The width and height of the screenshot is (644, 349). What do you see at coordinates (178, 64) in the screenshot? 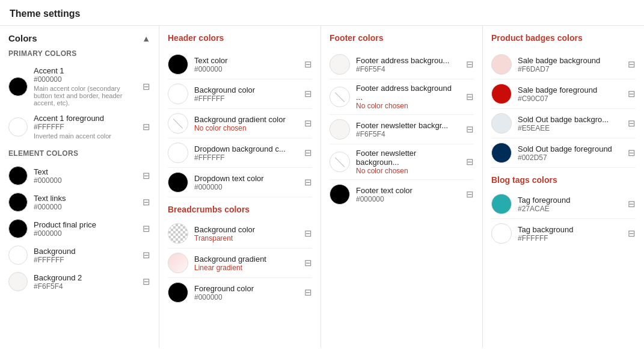
I see `hdr-text-swatch` at bounding box center [178, 64].